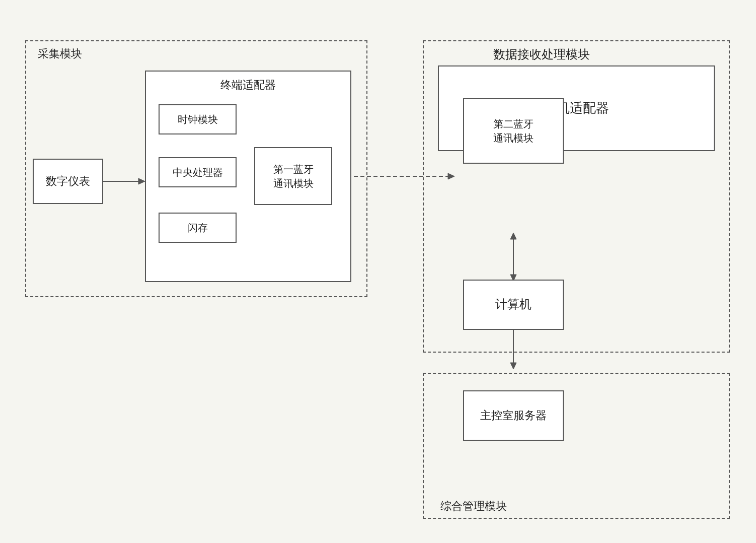 Image resolution: width=756 pixels, height=543 pixels. I want to click on flash-box: 闪存, so click(197, 228).